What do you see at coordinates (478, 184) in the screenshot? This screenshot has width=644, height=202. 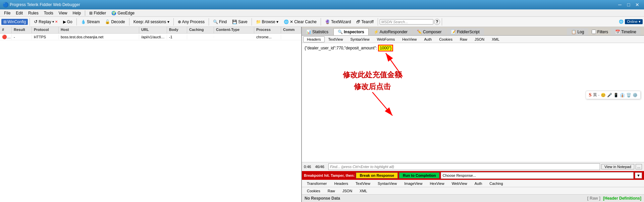 I see `resptab-auth: Auth` at bounding box center [478, 184].